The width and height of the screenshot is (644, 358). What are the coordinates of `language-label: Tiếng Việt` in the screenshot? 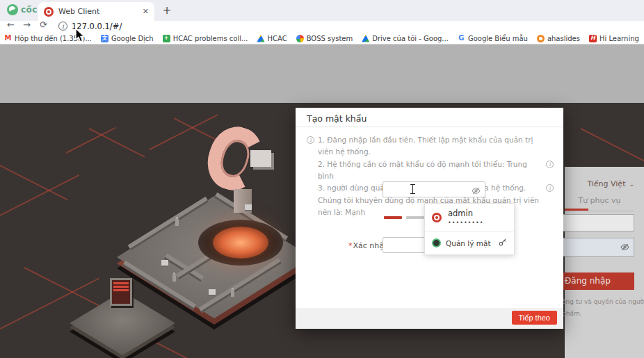 It's located at (606, 184).